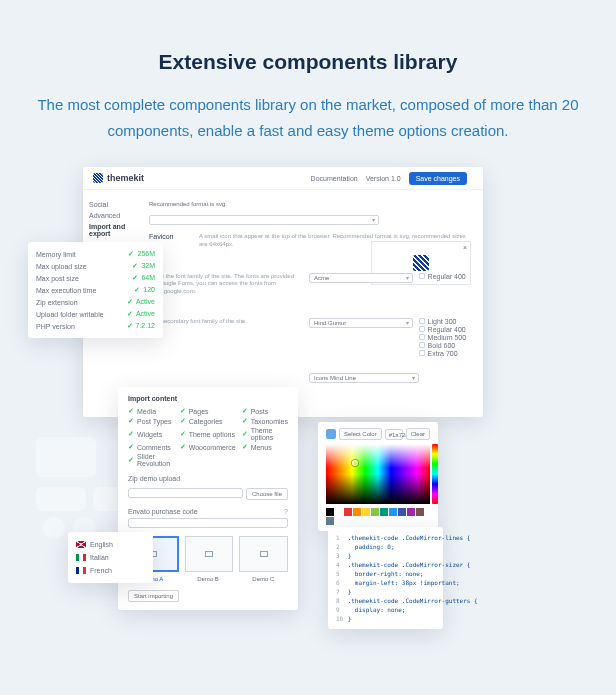  Describe the element at coordinates (112, 204) in the screenshot. I see `sidebar-item-social: Social` at that location.